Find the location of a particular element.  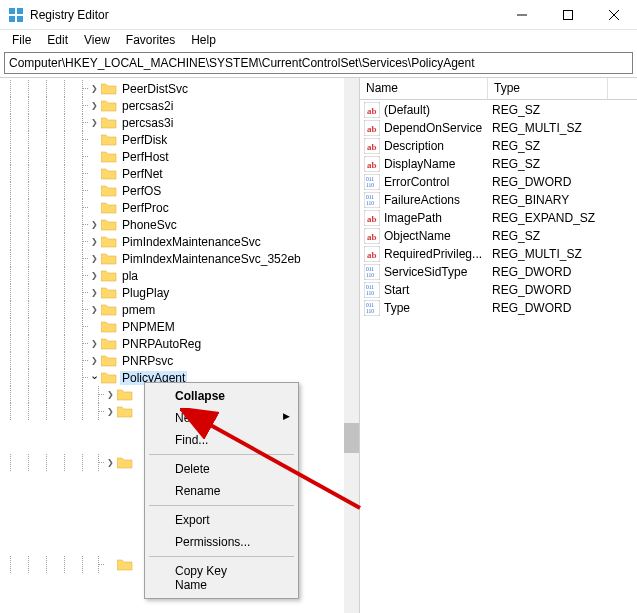

tree-item: PhoneSvc is located at coordinates (180, 224).